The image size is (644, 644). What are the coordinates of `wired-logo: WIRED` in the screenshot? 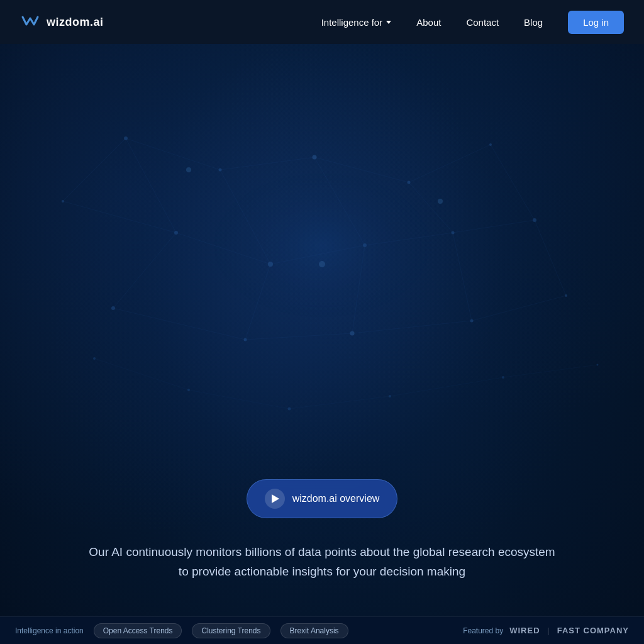 It's located at (525, 630).